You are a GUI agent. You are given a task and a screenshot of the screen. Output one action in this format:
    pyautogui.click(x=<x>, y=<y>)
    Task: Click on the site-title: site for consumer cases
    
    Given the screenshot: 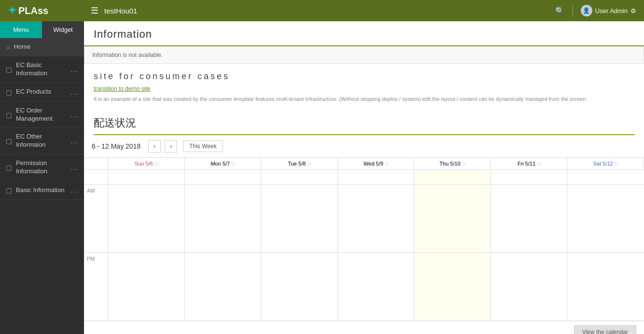 What is the action you would take?
    pyautogui.click(x=364, y=76)
    